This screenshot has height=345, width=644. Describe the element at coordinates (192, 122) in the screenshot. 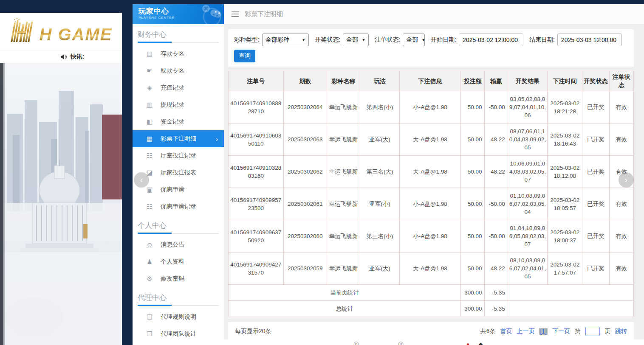

I see `sidebar-item-label: 资金记录` at that location.